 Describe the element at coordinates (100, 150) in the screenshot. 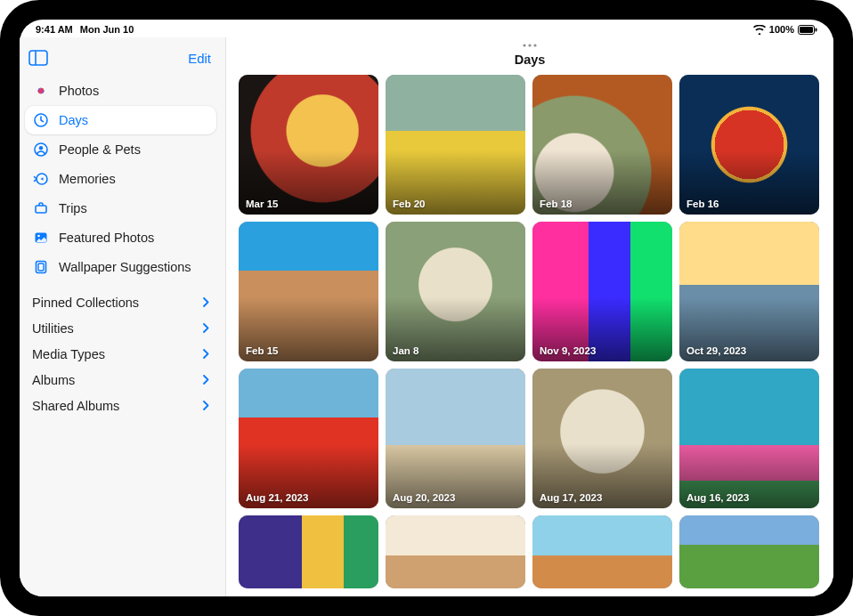

I see `sidebar-item-label: People & Pets` at that location.